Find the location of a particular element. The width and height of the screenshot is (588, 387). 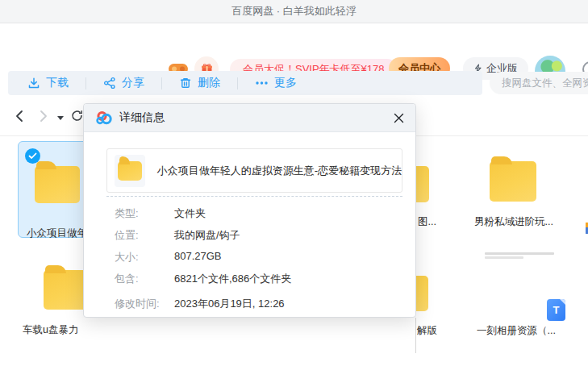

vertical-divider-remnant is located at coordinates (416, 335).